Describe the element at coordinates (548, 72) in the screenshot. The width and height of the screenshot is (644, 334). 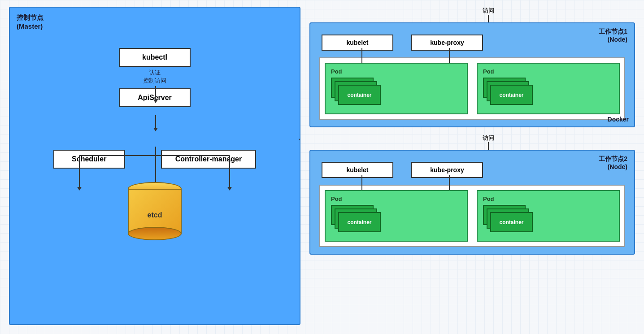
I see `worker1-pod2-label: Pod` at that location.